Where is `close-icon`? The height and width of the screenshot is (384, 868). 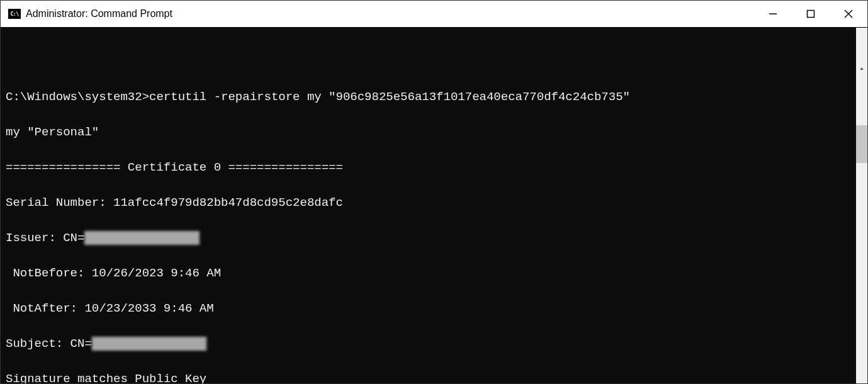 close-icon is located at coordinates (848, 14).